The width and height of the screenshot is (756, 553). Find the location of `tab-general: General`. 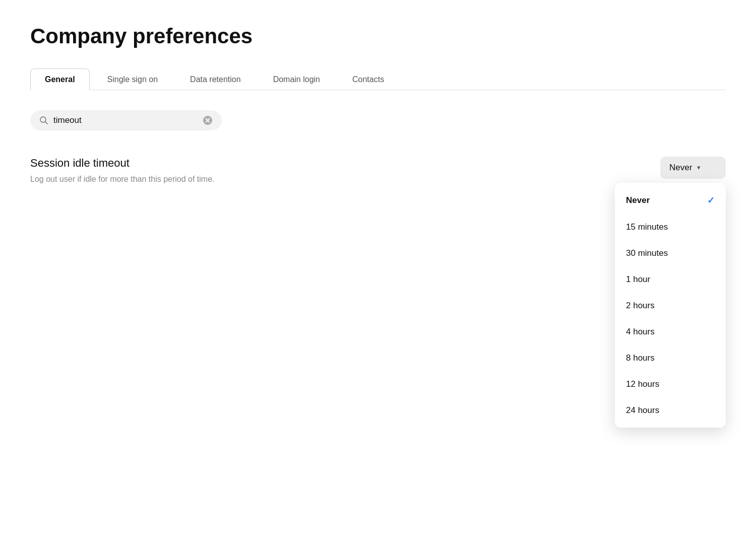

tab-general: General is located at coordinates (60, 80).